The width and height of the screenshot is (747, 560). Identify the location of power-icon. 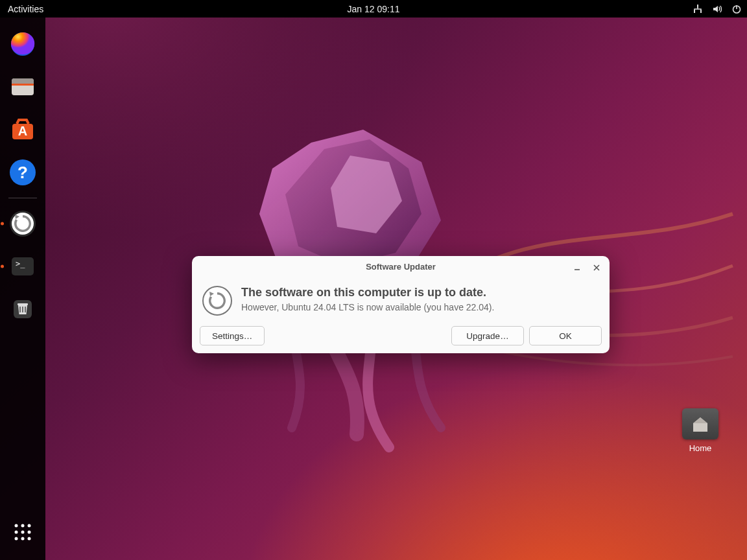
(737, 9).